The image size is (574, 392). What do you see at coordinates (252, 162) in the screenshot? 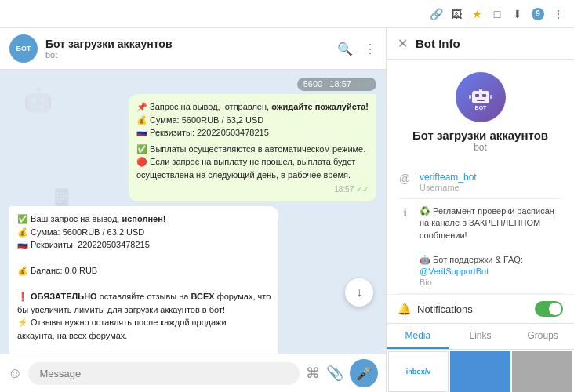
I see `message-text-2: ✅ Выплаты осуществляются в автоматическо…` at bounding box center [252, 162].